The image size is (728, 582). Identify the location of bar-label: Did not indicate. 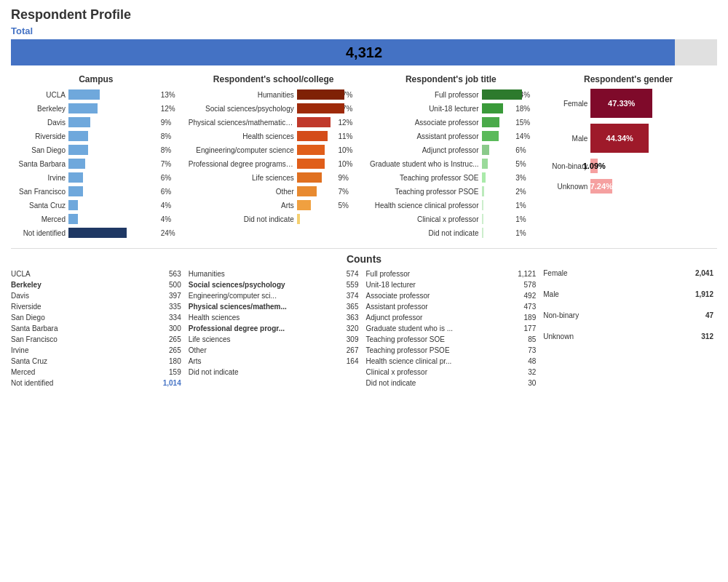
(242, 220).